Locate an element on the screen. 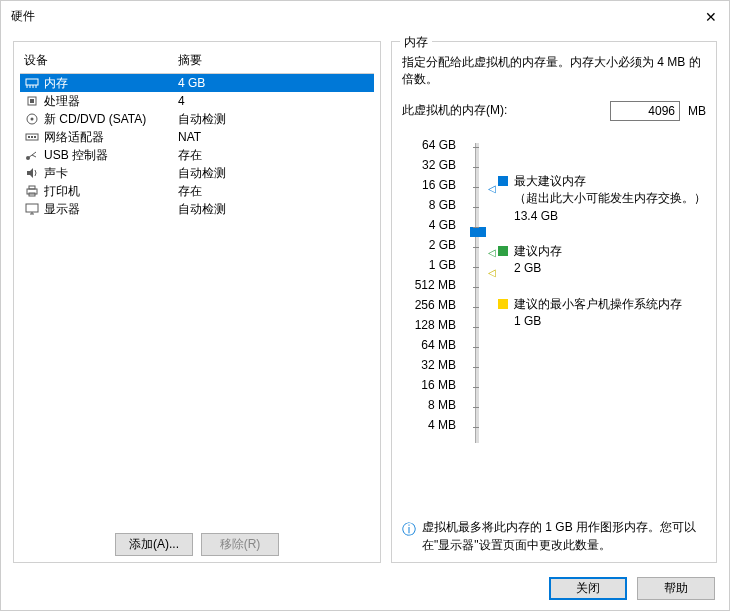 Image resolution: width=730 pixels, height=611 pixels. legend-rec-swatch is located at coordinates (503, 251).